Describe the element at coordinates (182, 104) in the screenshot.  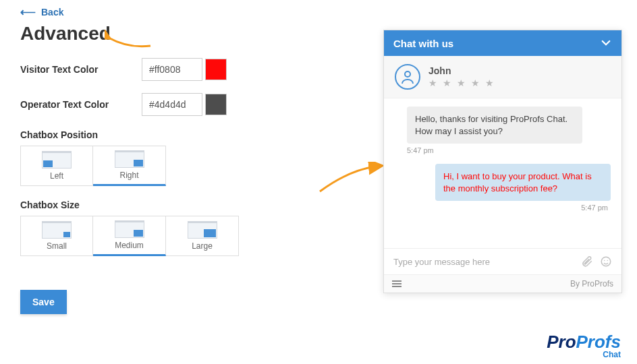
I see `operator-color-row: Operator Text Color` at that location.